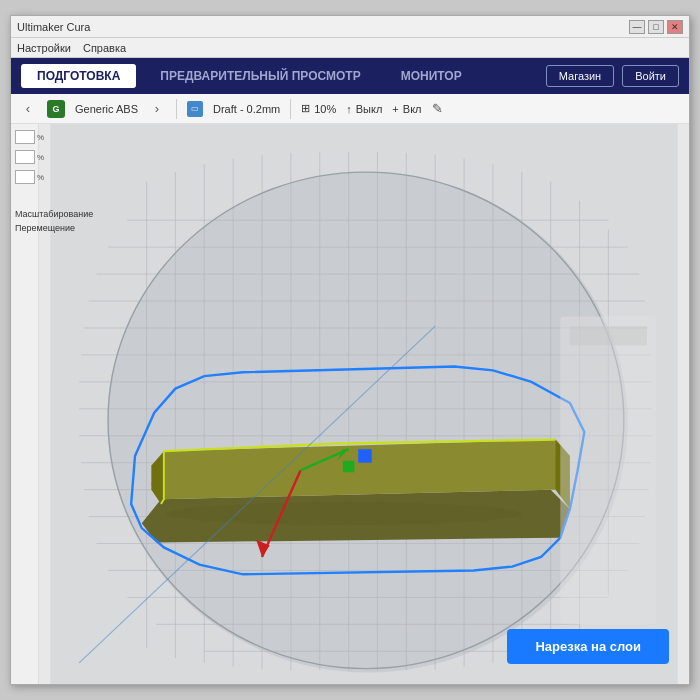 The height and width of the screenshot is (700, 700). I want to click on adhesion-control: + Вкл, so click(406, 109).